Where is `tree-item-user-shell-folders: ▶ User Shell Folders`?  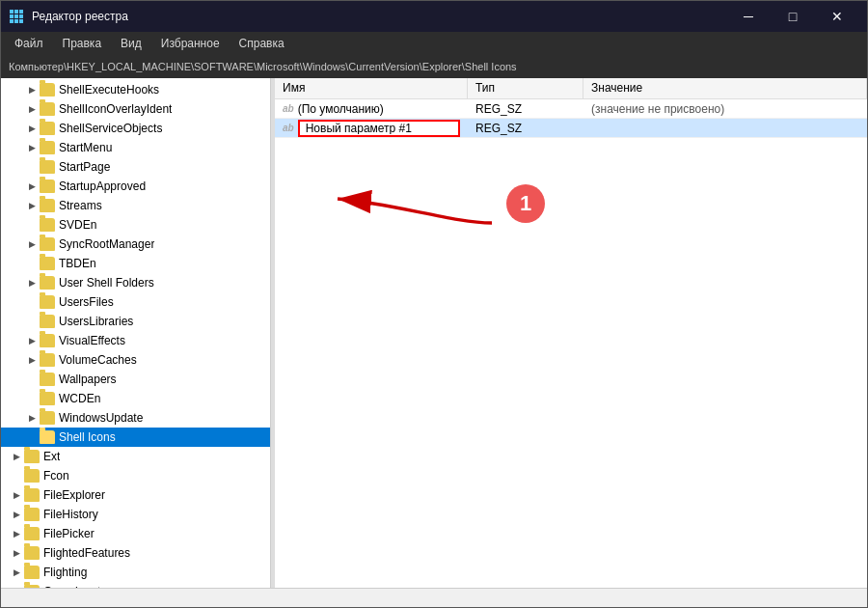
tree-item-user-shell-folders: ▶ User Shell Folders is located at coordinates (135, 283).